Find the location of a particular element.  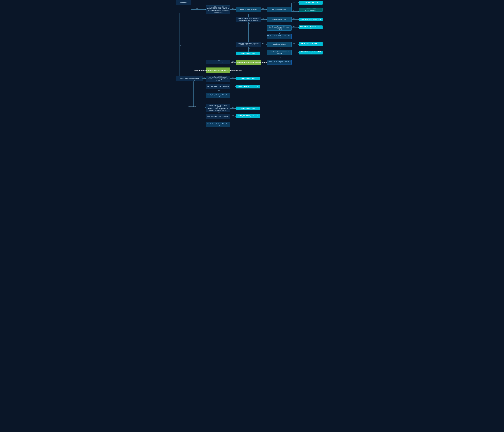

label-yes-9: yes is located at coordinates (294, 43).